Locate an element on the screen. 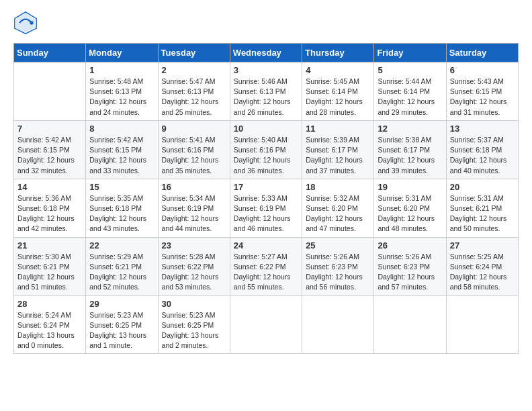 The height and width of the screenshot is (411, 532). day-number: 29 is located at coordinates (122, 304).